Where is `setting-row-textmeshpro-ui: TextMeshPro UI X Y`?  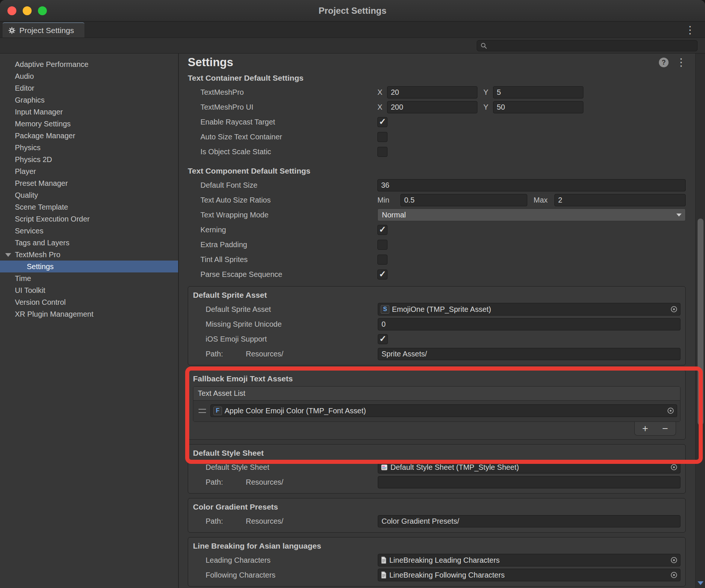 setting-row-textmeshpro-ui: TextMeshPro UI X Y is located at coordinates (437, 107).